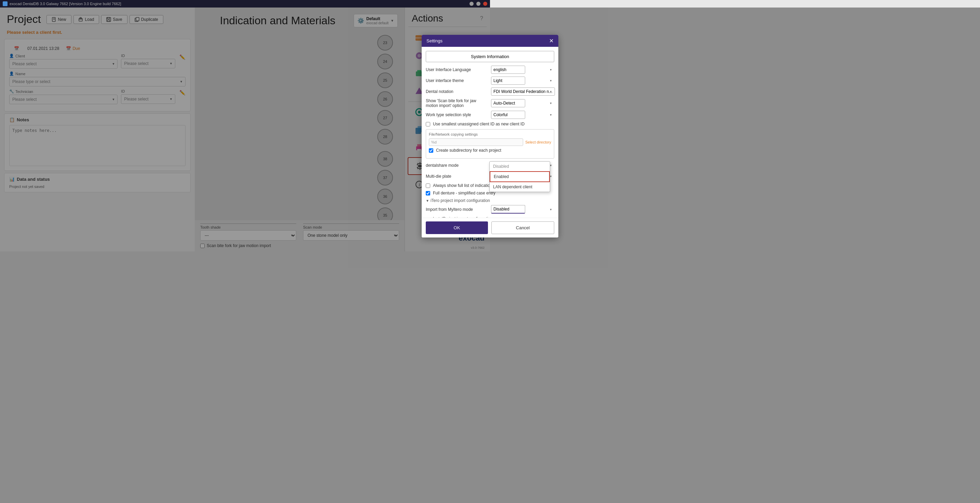 This screenshot has height=503, width=980. I want to click on file-network-section: File/Network copying settings Select dir…, so click(458, 144).